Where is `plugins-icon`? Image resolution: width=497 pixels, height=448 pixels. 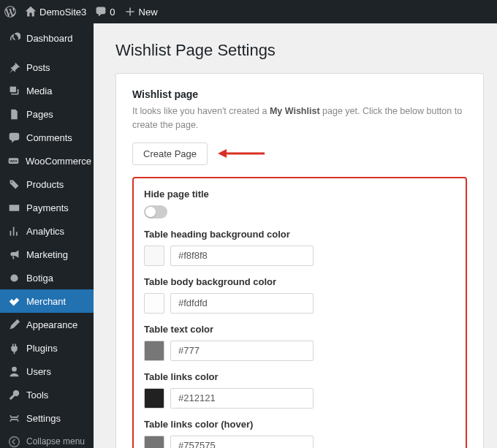 plugins-icon is located at coordinates (14, 348).